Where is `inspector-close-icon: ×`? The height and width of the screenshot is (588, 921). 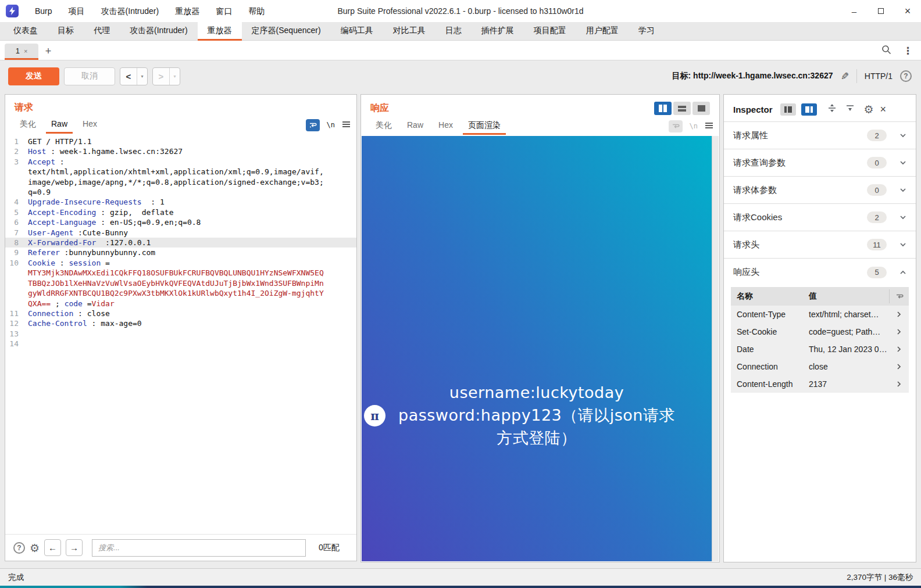
inspector-close-icon: × is located at coordinates (884, 109).